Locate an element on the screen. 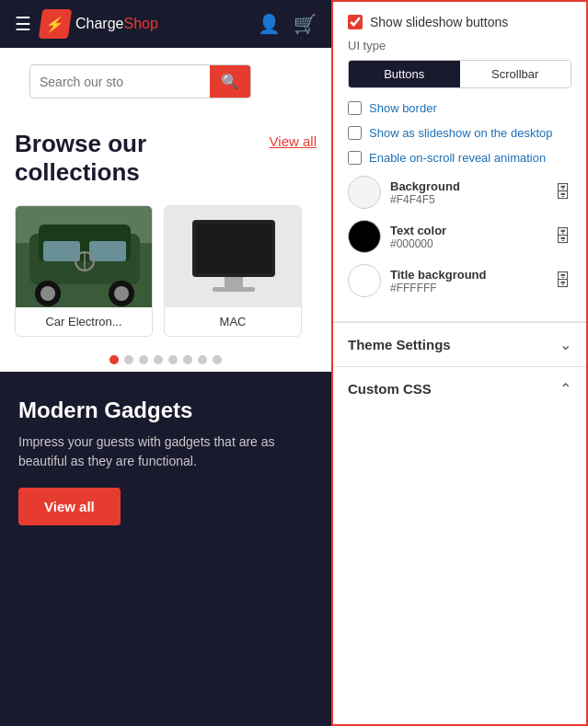 This screenshot has width=588, height=726. title-bg-color-hex: #FFFFFF is located at coordinates (467, 288).